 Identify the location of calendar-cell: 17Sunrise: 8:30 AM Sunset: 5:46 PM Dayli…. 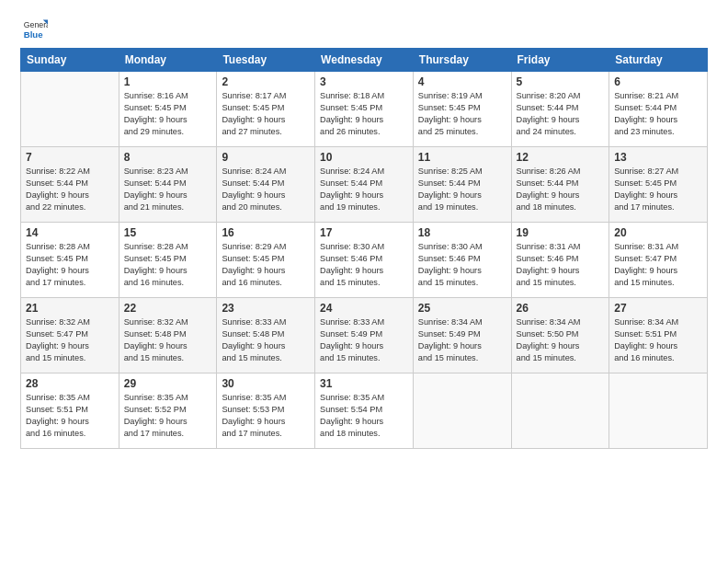
(364, 260).